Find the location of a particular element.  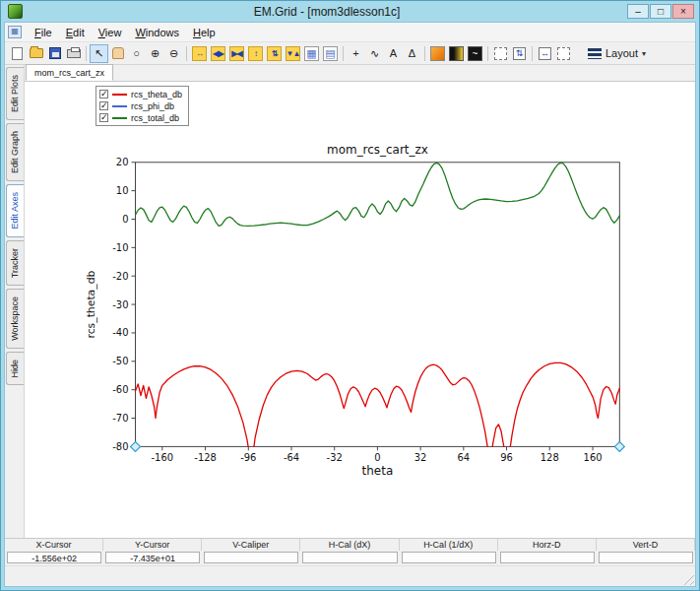

colormap-thermal-button is located at coordinates (457, 53).